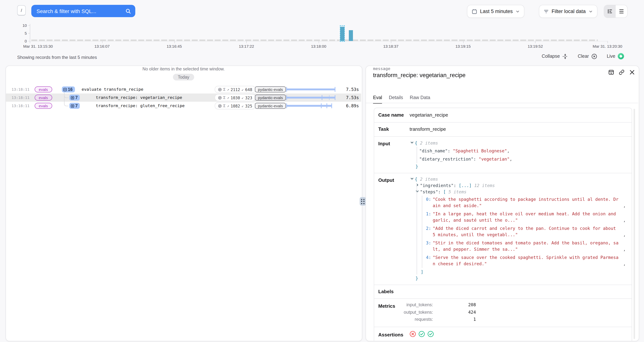 This screenshot has width=644, height=342. I want to click on no-older-items-notice: No older items in the selected time wind…, so click(184, 69).